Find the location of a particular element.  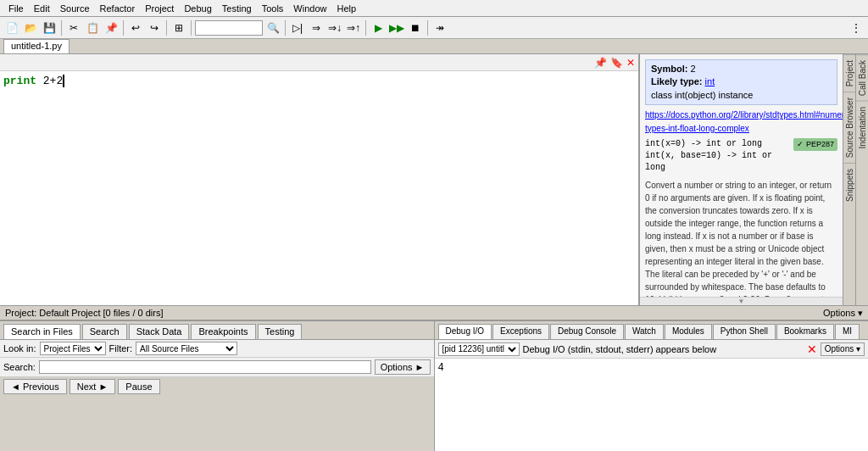

text-cursor is located at coordinates (64, 81).